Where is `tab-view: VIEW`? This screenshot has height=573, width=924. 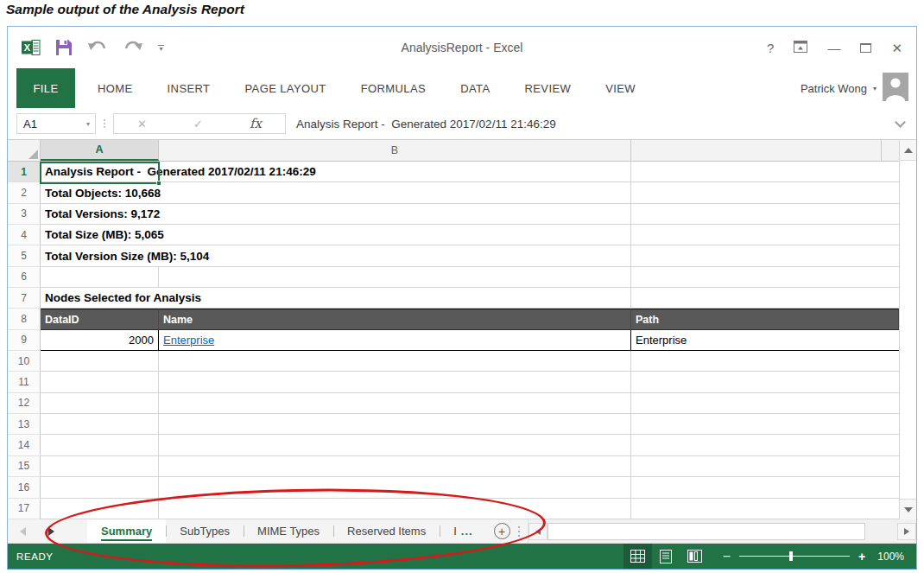
tab-view: VIEW is located at coordinates (620, 88).